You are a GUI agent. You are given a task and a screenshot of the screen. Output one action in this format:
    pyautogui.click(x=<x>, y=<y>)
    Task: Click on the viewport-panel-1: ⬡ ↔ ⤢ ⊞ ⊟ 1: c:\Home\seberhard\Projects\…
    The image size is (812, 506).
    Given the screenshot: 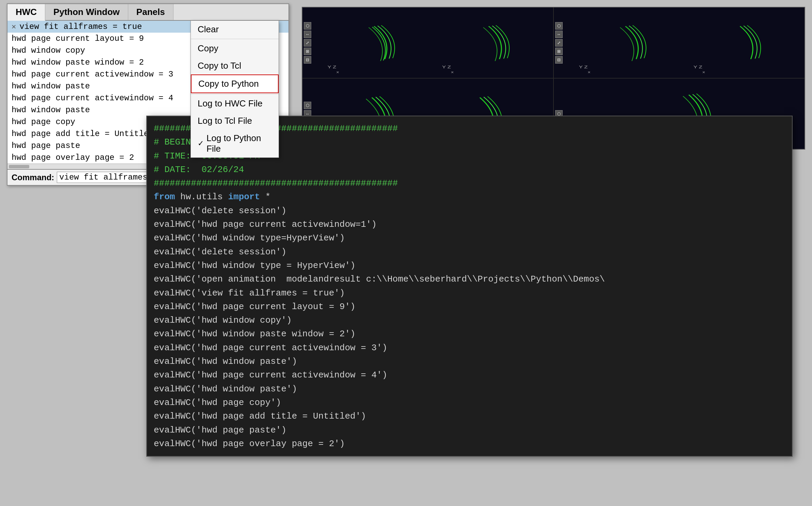 What is the action you would take?
    pyautogui.click(x=428, y=43)
    